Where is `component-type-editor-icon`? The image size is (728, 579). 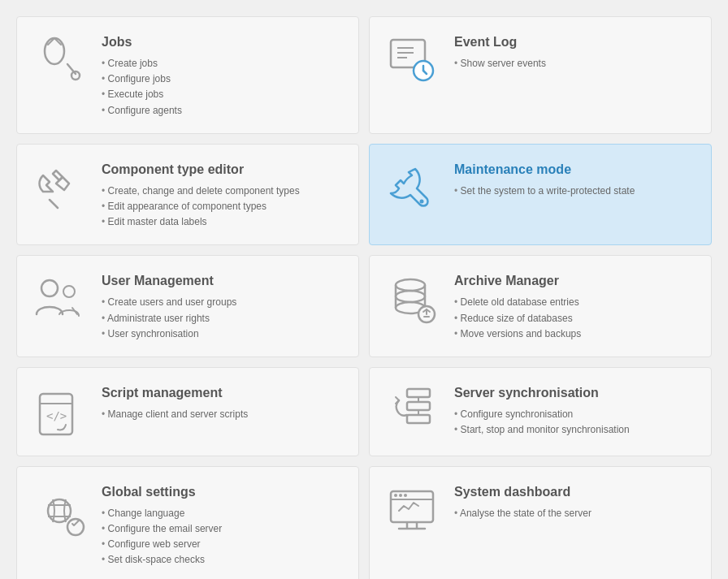 component-type-editor-icon is located at coordinates (59, 188).